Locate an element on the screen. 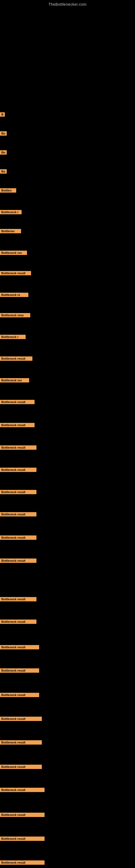 This screenshot has height=868, width=135. bottleneck-result-label: Bottlenec is located at coordinates (11, 231).